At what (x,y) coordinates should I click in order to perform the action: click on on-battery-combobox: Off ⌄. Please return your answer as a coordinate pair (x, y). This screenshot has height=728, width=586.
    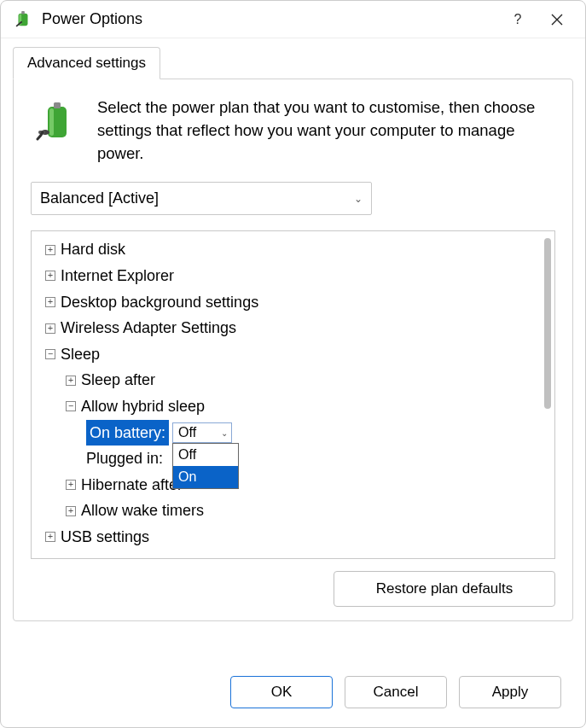
    Looking at the image, I should click on (202, 433).